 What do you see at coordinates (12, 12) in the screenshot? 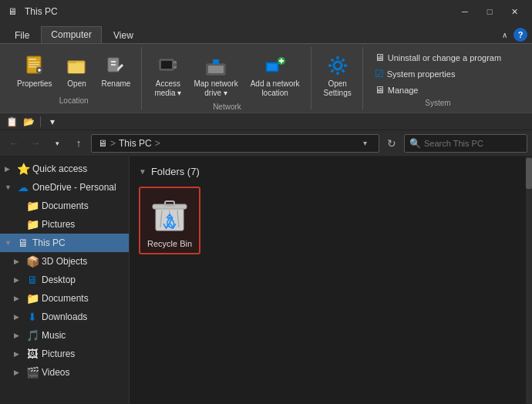
I see `window-icon: 🖥` at bounding box center [12, 12].